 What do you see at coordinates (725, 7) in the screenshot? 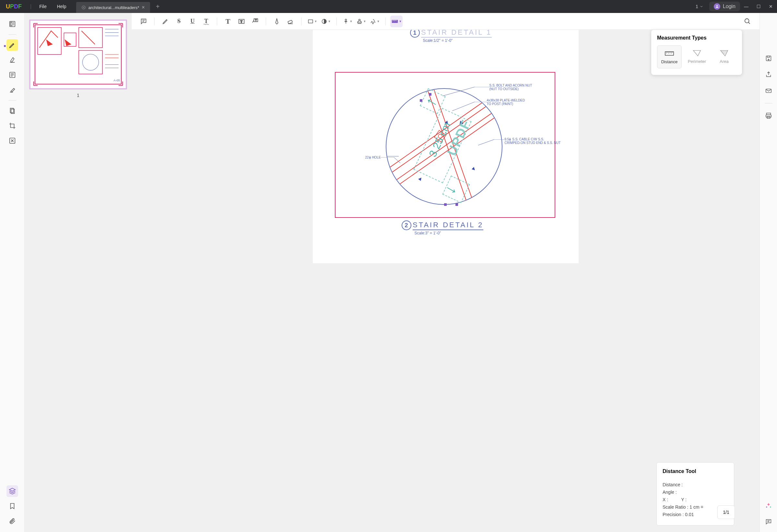
I see `login-button: Login` at bounding box center [725, 7].